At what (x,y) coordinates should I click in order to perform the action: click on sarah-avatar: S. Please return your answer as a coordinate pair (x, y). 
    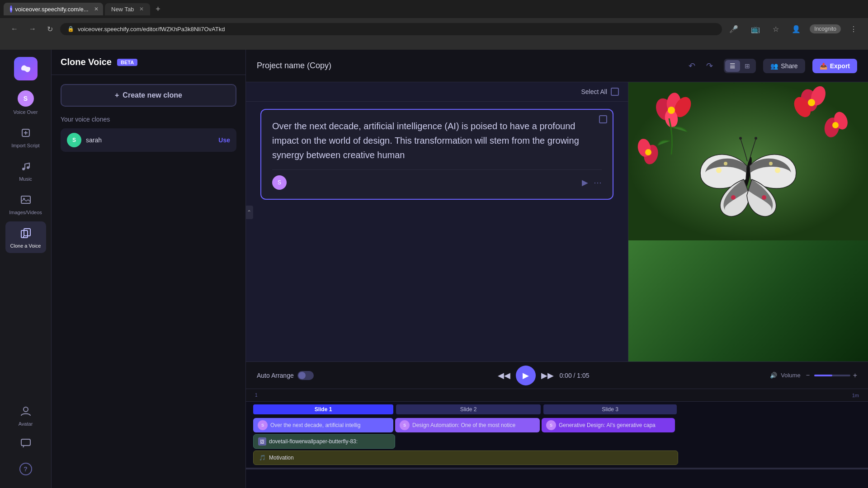
    Looking at the image, I should click on (74, 140).